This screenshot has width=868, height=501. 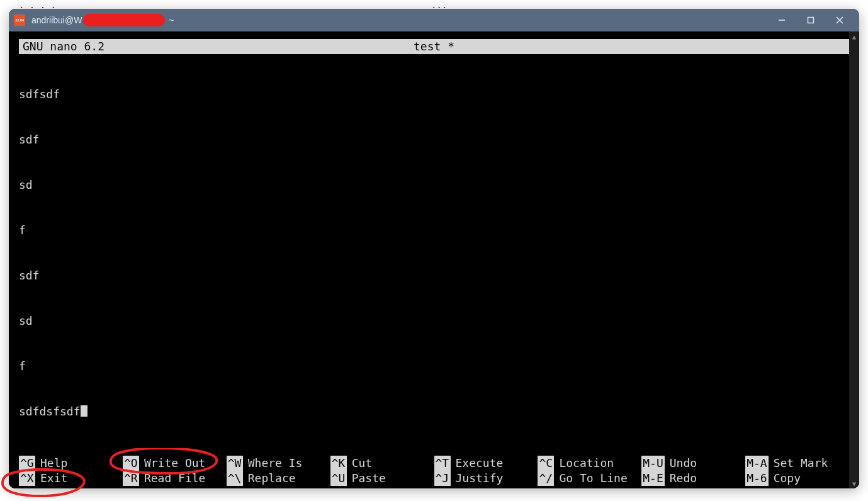 I want to click on shortcut-paste: ^UPaste, so click(x=383, y=478).